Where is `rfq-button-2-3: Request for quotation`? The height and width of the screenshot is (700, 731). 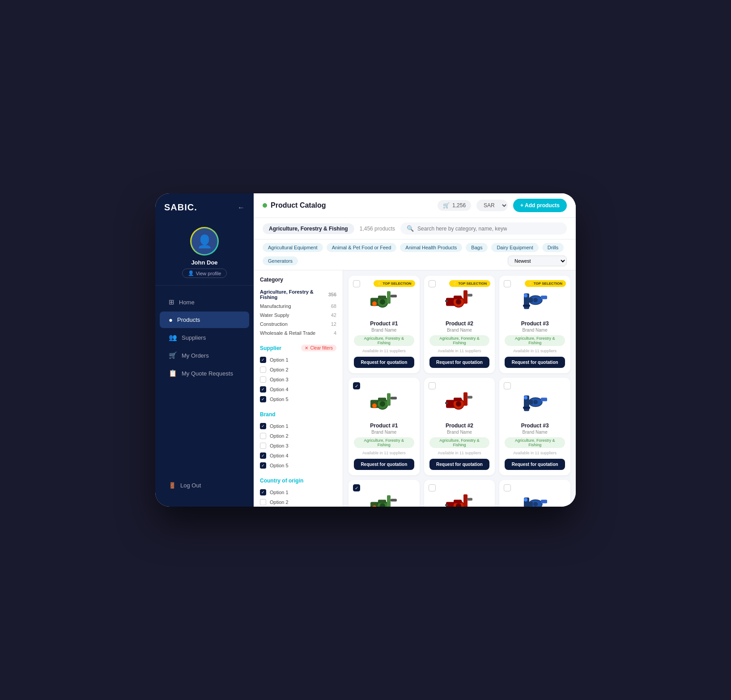 rfq-button-2-3: Request for quotation is located at coordinates (535, 465).